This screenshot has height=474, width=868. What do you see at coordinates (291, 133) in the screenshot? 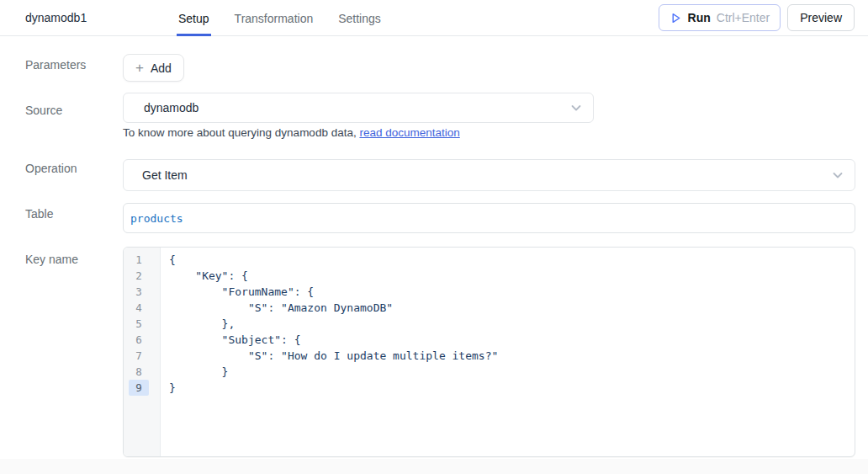
I see `source-helper-text: To know more about querying dynamodb dat…` at bounding box center [291, 133].